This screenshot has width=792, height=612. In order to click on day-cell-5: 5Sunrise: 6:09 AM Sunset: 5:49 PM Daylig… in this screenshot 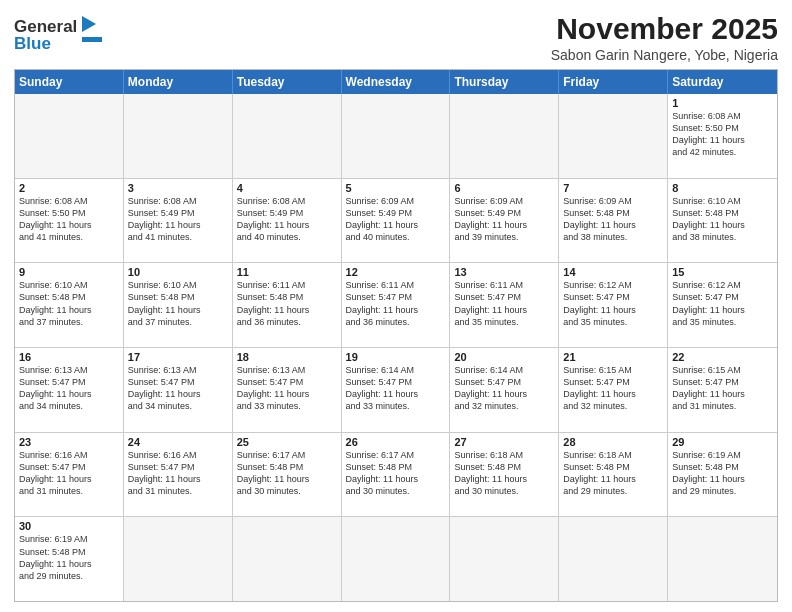, I will do `click(396, 221)`.